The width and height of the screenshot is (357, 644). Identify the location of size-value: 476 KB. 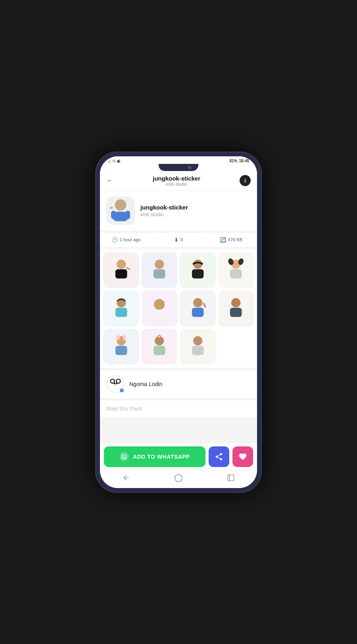
(235, 240).